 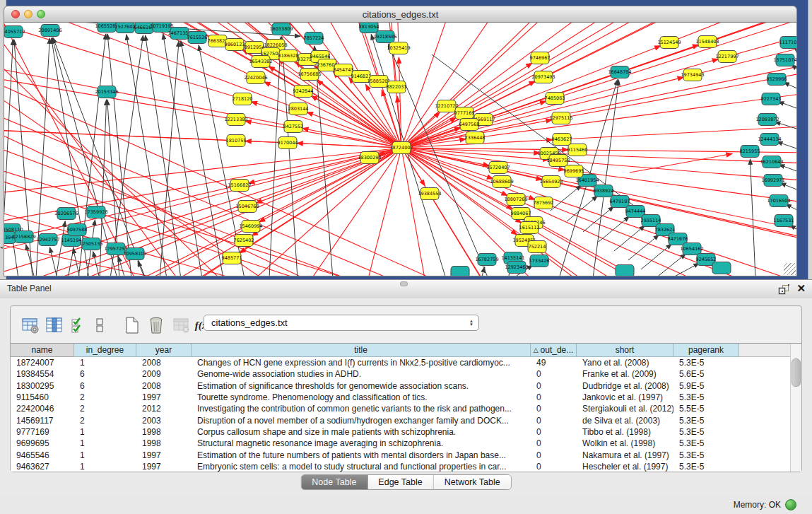 What do you see at coordinates (132, 325) in the screenshot?
I see `new-document-icon` at bounding box center [132, 325].